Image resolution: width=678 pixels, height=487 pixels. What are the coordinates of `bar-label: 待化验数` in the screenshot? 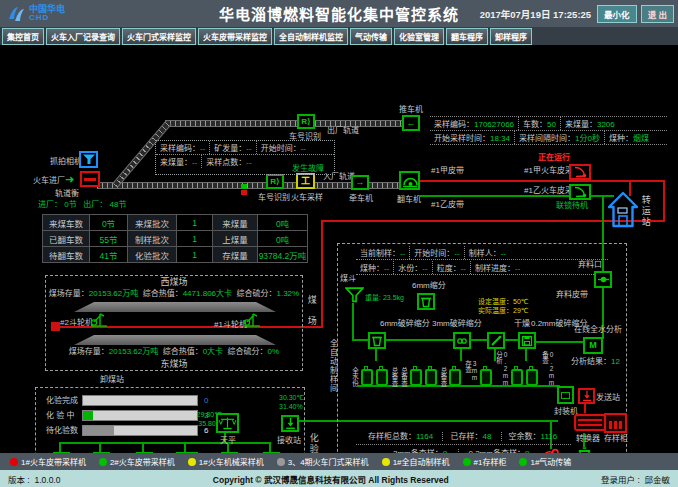 It's located at (62, 431).